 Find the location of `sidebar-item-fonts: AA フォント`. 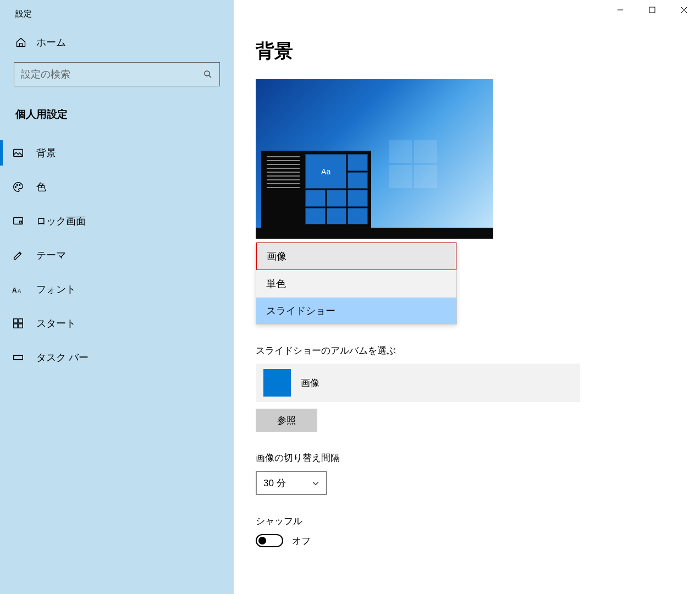

sidebar-item-fonts: AA フォント is located at coordinates (117, 289).